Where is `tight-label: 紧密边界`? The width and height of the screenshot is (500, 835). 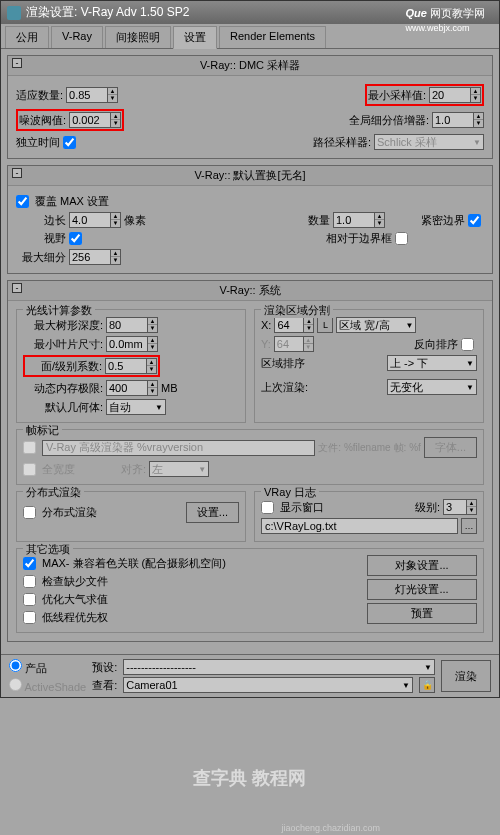
tight-label: 紧密边界 is located at coordinates (443, 220).